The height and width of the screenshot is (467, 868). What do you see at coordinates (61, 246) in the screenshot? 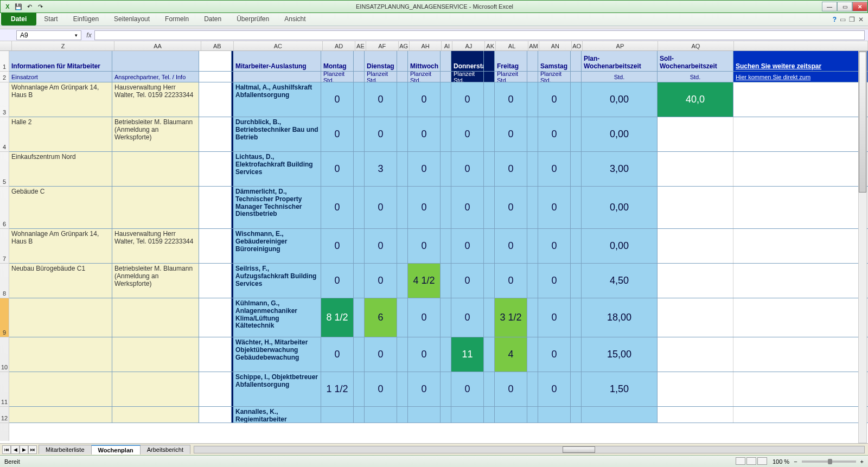
I see `cell-einsatzort: Wohnanlage Am Grünpark 14, Haus B` at bounding box center [61, 246].